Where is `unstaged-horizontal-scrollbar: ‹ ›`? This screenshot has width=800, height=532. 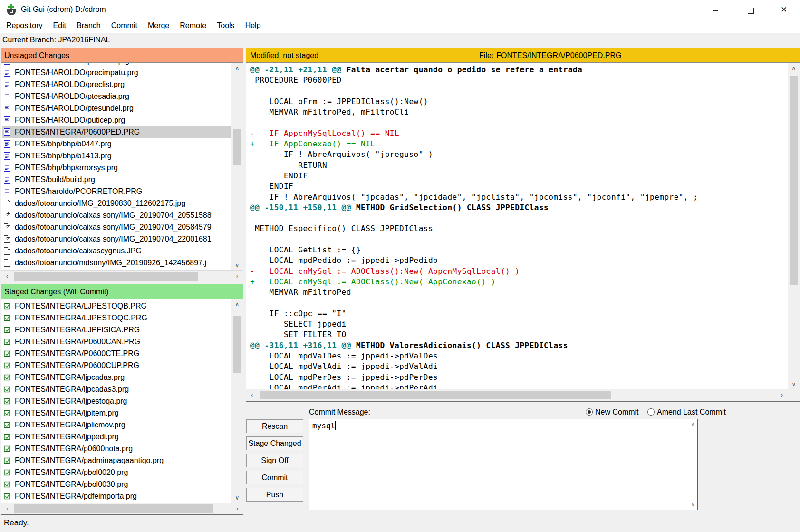
unstaged-horizontal-scrollbar: ‹ › is located at coordinates (122, 276).